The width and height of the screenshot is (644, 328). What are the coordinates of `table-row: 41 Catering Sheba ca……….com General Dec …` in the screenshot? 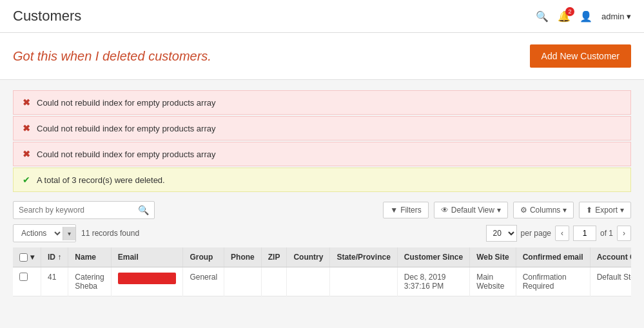 It's located at (322, 282).